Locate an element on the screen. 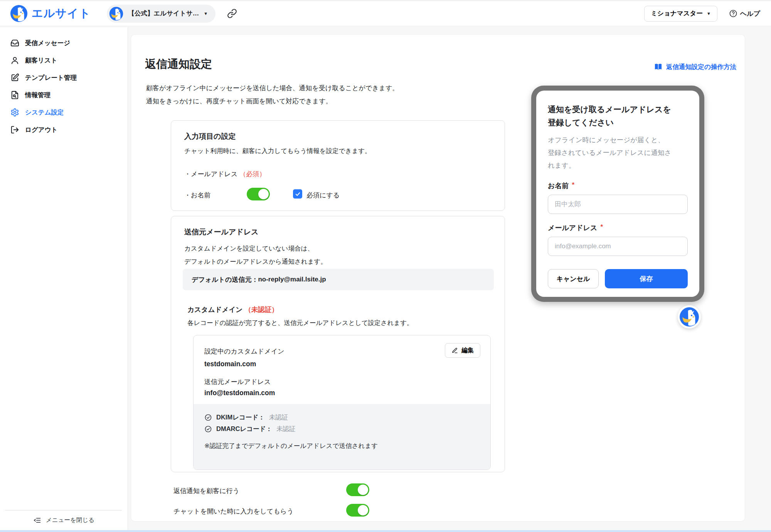 This screenshot has height=532, width=771. default-sender-email: no-reply@mail.lsite.jp is located at coordinates (292, 279).